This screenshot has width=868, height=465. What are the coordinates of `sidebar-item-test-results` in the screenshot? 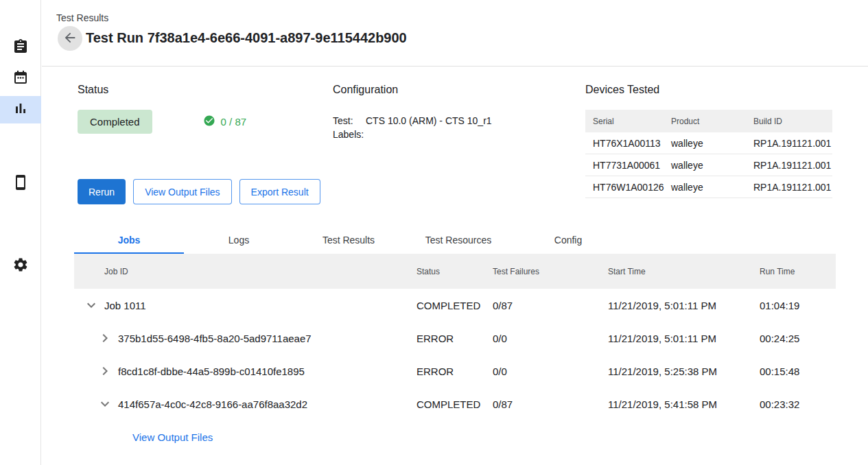 It's located at (21, 110).